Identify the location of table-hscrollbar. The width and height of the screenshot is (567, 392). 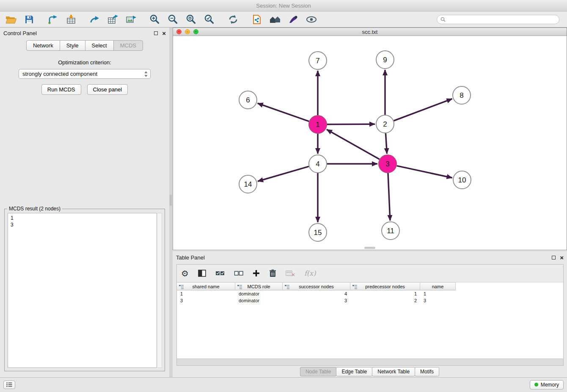
(370, 362).